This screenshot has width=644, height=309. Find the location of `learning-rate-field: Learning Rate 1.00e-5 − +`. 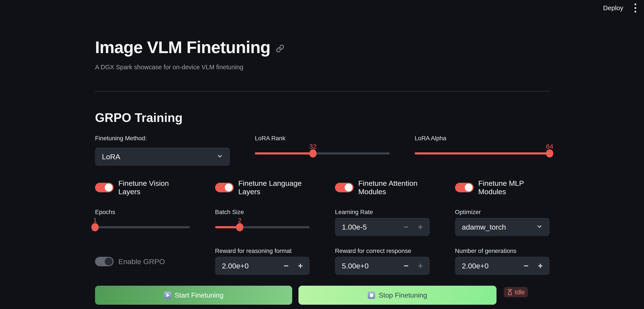

learning-rate-field: Learning Rate 1.00e-5 − + is located at coordinates (382, 222).